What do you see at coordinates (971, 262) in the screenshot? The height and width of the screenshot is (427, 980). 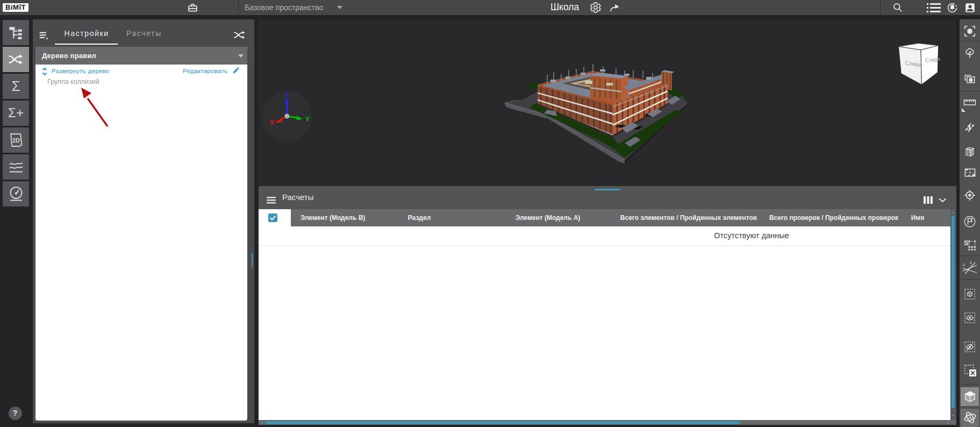 I see `svg-text: 2` at bounding box center [971, 262].